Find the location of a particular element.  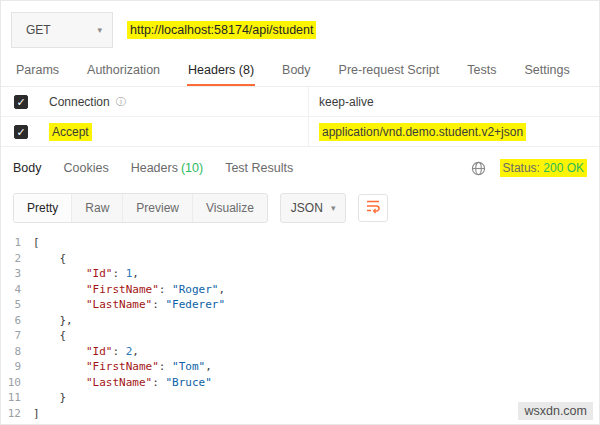

globe-icon is located at coordinates (478, 168).